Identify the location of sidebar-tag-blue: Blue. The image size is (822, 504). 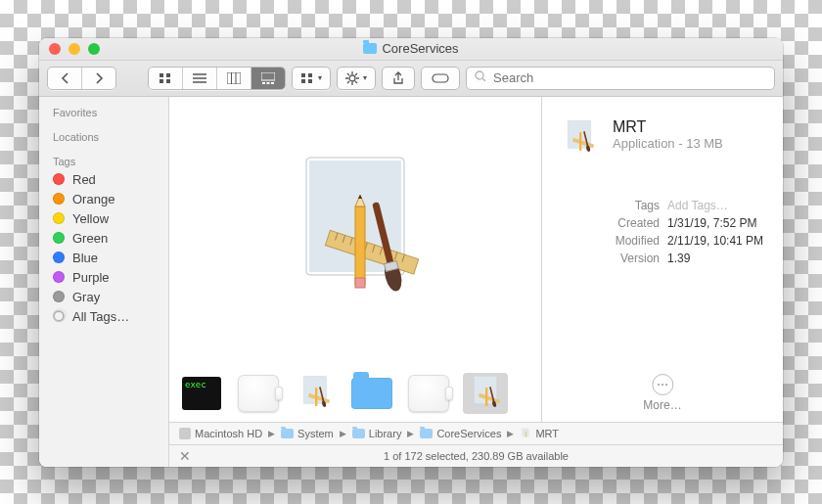
(104, 258).